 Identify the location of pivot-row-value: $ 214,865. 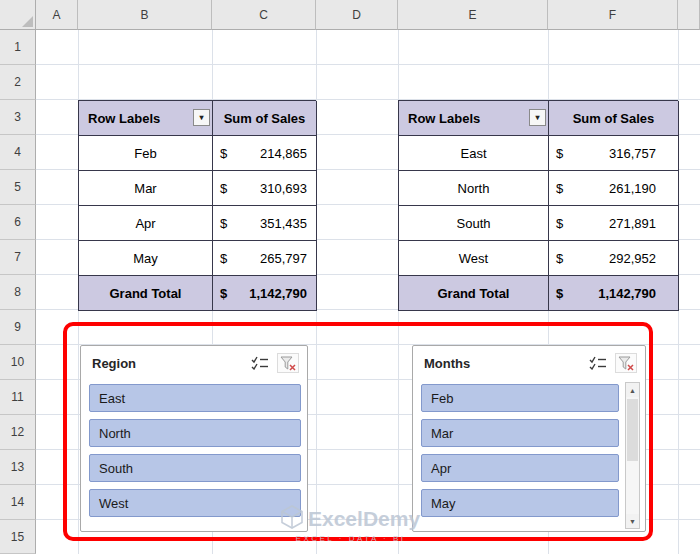
(265, 154).